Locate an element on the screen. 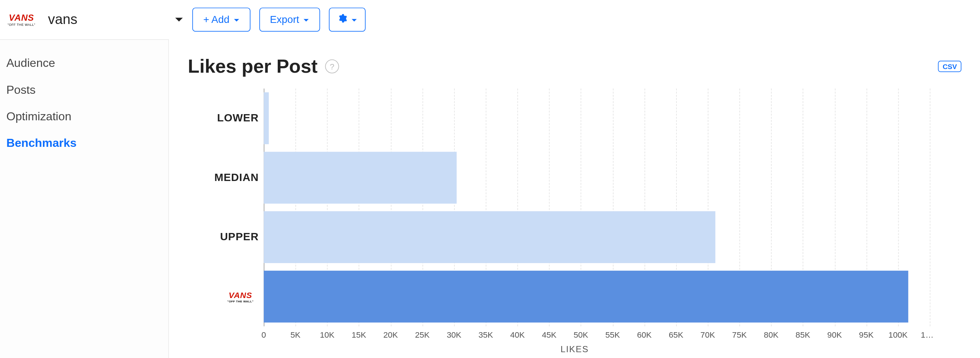 This screenshot has width=980, height=358. page-title: Likes per Post ? is located at coordinates (263, 66).